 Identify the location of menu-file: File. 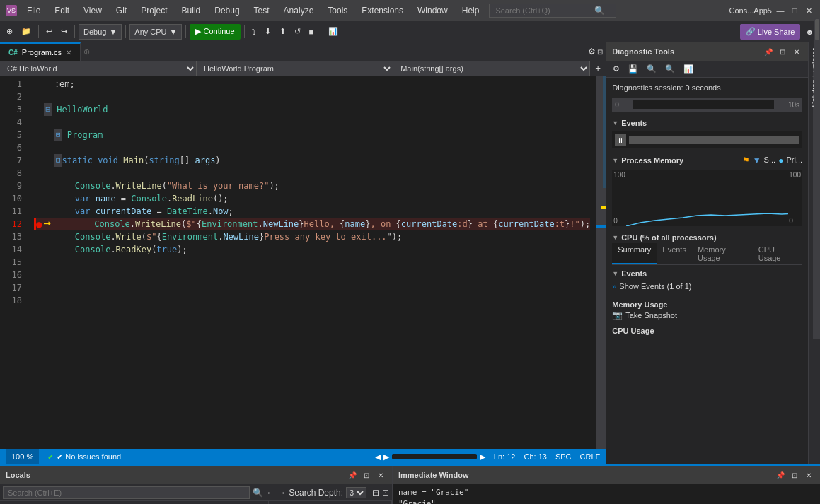
(34, 11).